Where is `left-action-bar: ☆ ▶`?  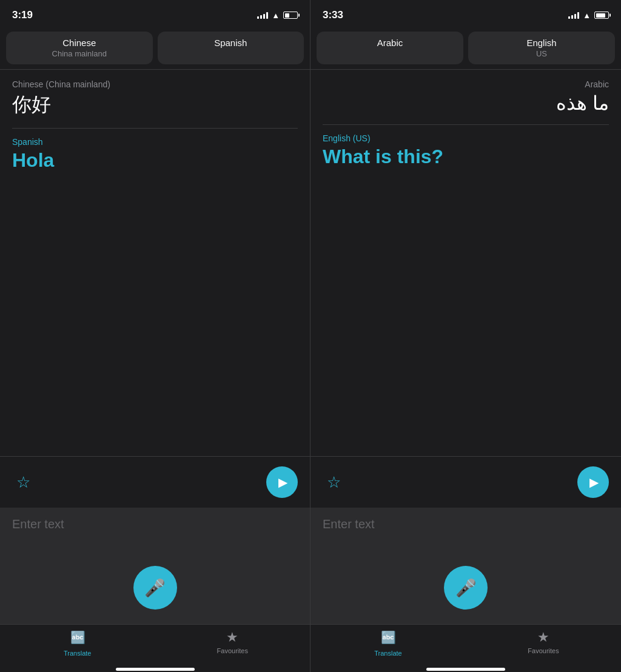 left-action-bar: ☆ ▶ is located at coordinates (155, 482).